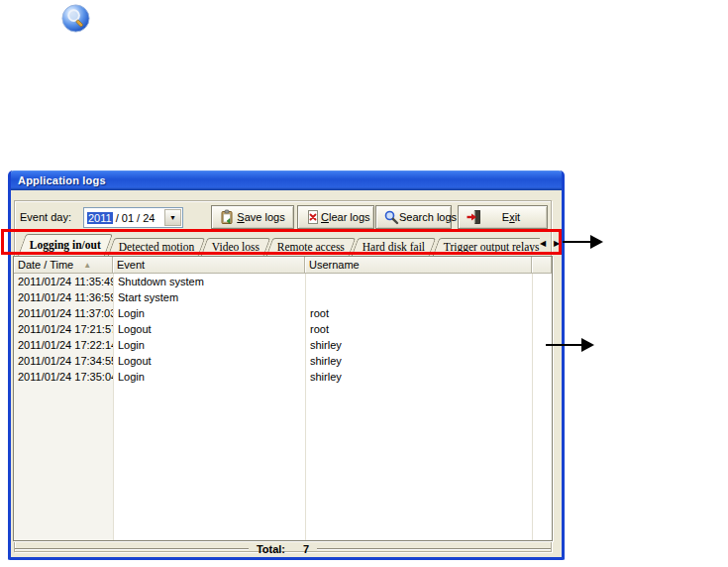 This screenshot has width=728, height=567. What do you see at coordinates (414, 217) in the screenshot?
I see `search-logs-button: Search logs` at bounding box center [414, 217].